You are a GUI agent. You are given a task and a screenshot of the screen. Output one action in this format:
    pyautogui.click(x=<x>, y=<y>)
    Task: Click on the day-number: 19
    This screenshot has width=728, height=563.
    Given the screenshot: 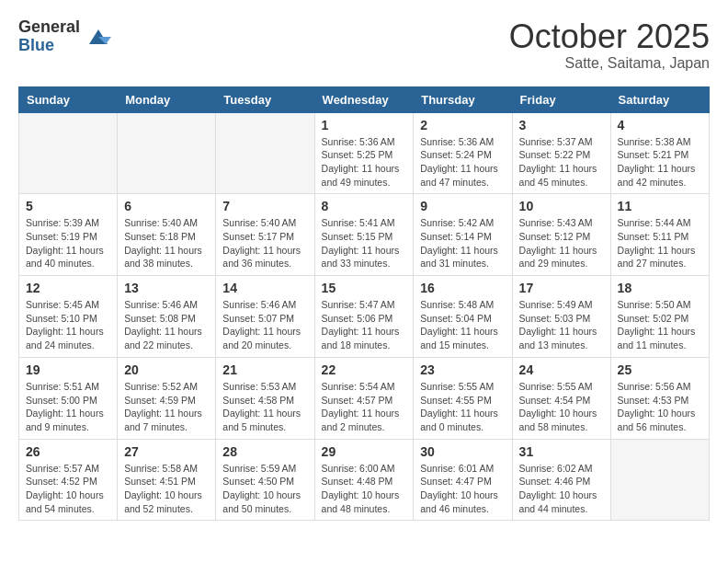 What is the action you would take?
    pyautogui.click(x=68, y=370)
    